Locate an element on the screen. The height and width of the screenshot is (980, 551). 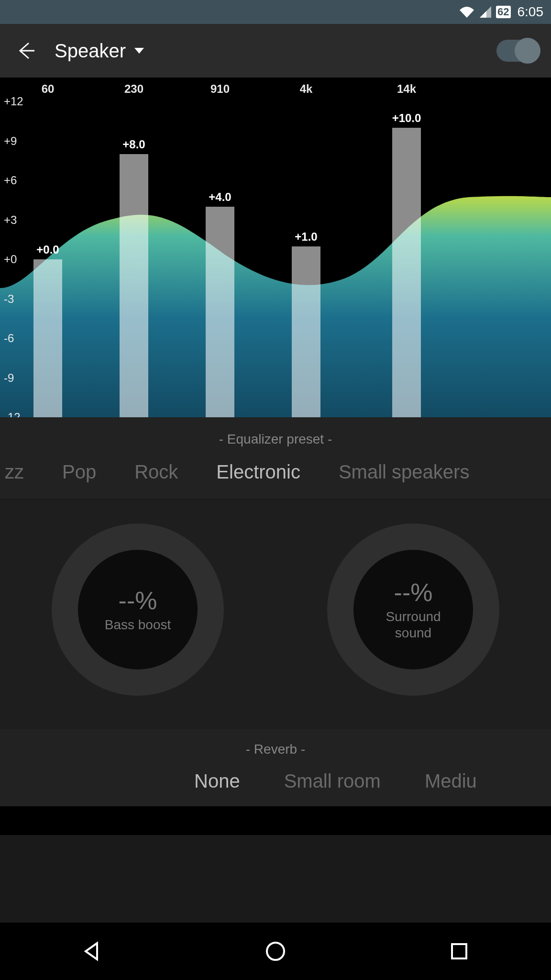
eq-band-slider: +10.0 is located at coordinates (407, 273).